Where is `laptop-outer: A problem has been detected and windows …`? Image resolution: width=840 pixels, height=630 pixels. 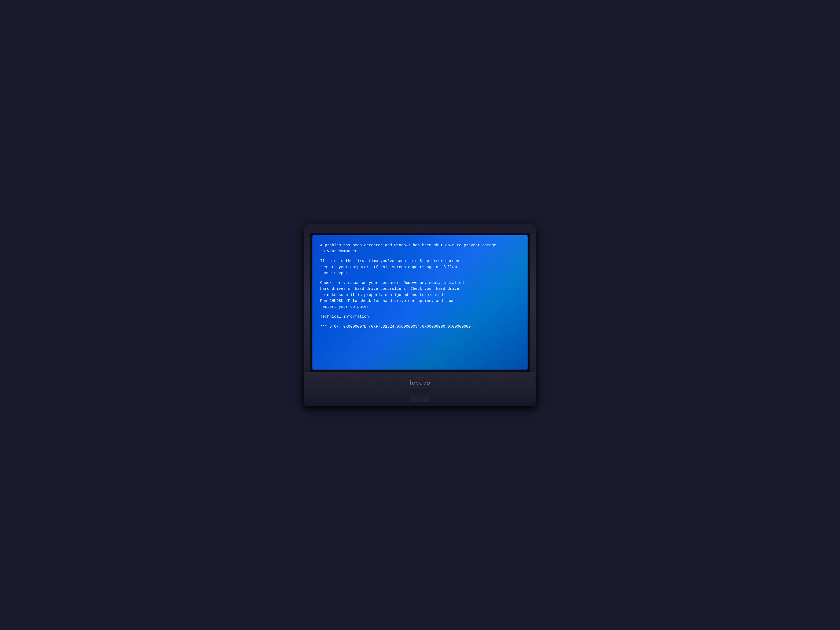
laptop-outer: A problem has been detected and windows … is located at coordinates (420, 315).